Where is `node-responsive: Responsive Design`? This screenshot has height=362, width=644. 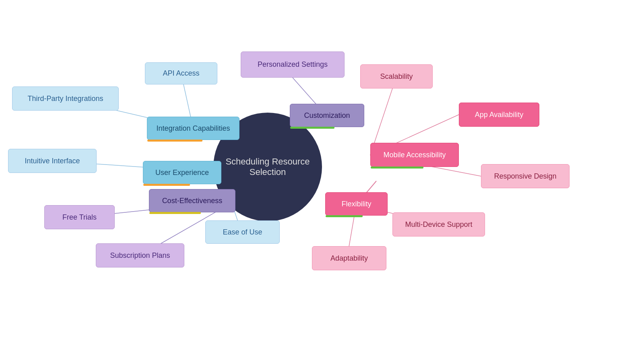 node-responsive: Responsive Design is located at coordinates (525, 176).